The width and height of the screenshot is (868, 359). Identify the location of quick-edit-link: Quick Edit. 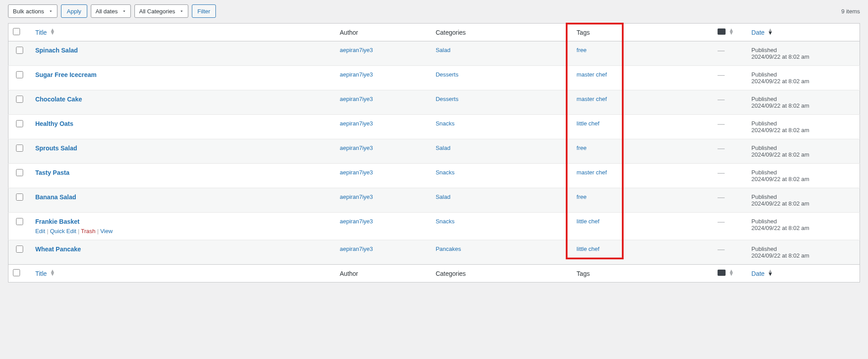
(63, 231).